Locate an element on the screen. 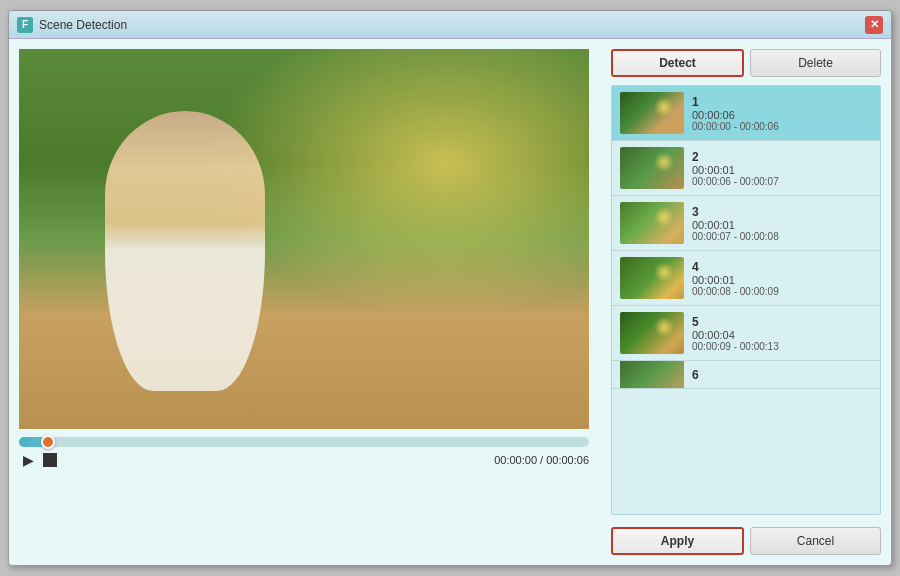 The height and width of the screenshot is (576, 900). scene-info-1: 1 00:00:06 00:00:00 - 00:00:06 is located at coordinates (782, 114).